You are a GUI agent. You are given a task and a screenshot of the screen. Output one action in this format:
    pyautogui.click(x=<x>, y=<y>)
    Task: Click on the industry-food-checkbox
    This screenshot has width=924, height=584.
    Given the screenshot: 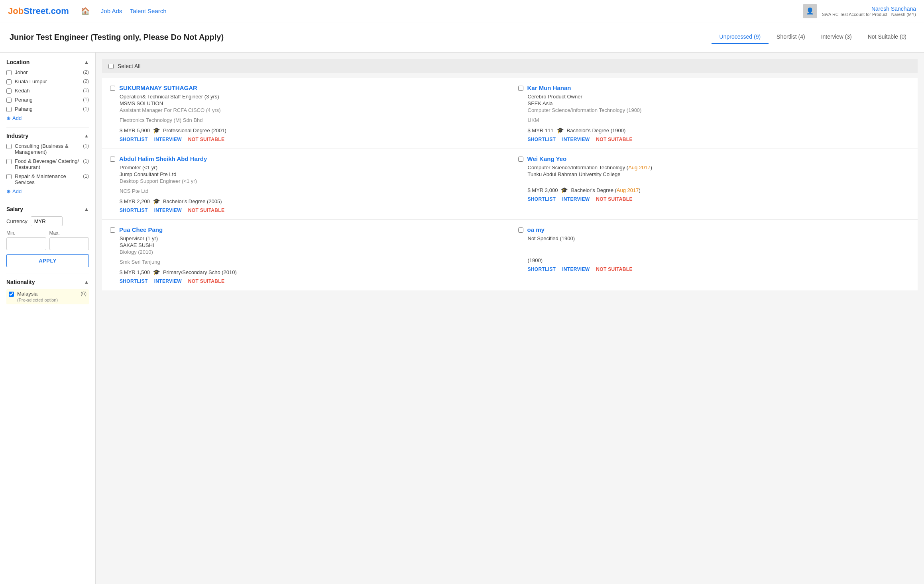 What is the action you would take?
    pyautogui.click(x=9, y=162)
    